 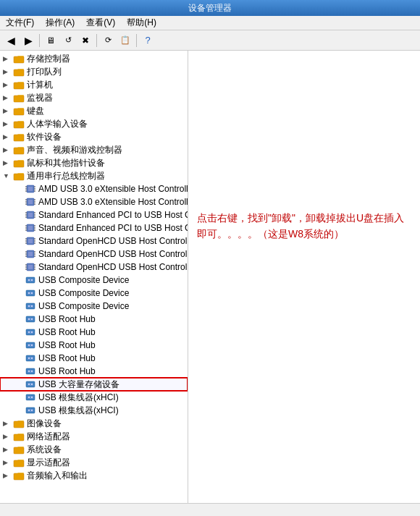 I want to click on tree-item-comp3: USB Composite Device, so click(x=94, y=306).